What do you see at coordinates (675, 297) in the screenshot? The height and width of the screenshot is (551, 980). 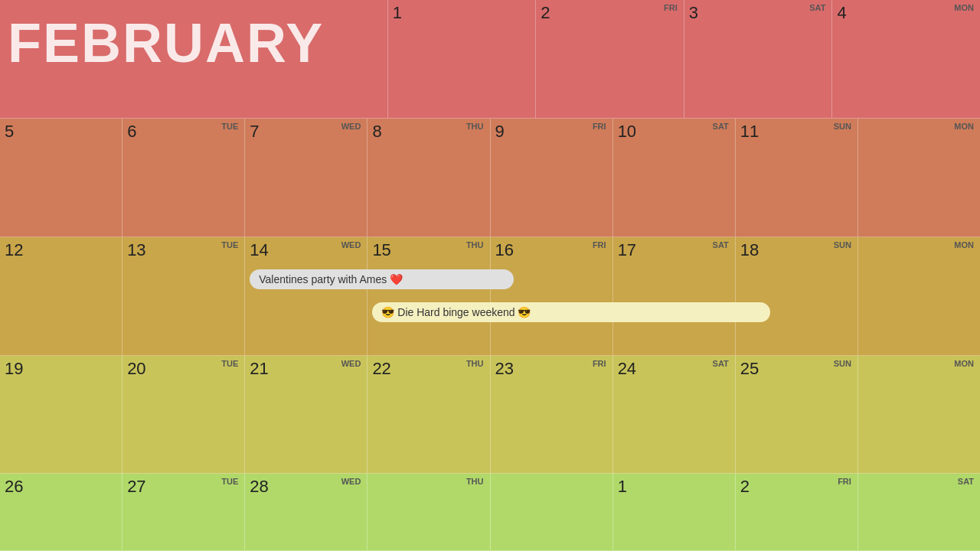 I see `day-cell-17: SAT 17` at bounding box center [675, 297].